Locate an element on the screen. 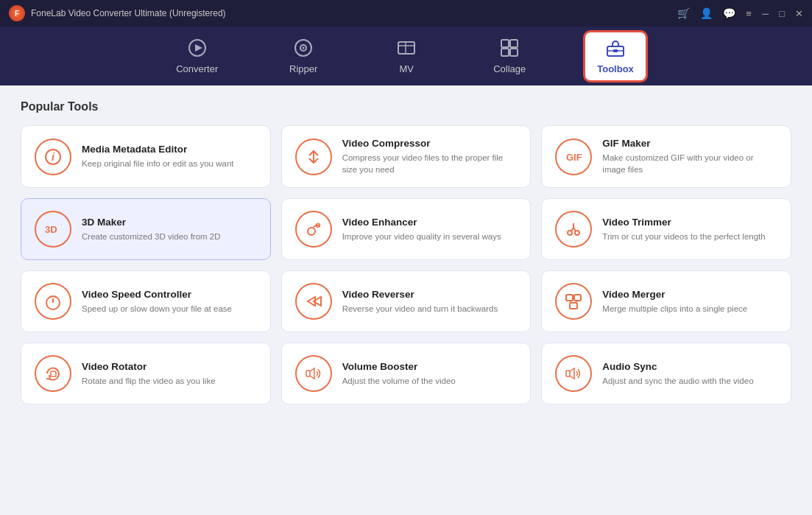 The image size is (812, 515). video-speed-controller-desc: Speed up or slow down your file at ease is located at coordinates (169, 309).